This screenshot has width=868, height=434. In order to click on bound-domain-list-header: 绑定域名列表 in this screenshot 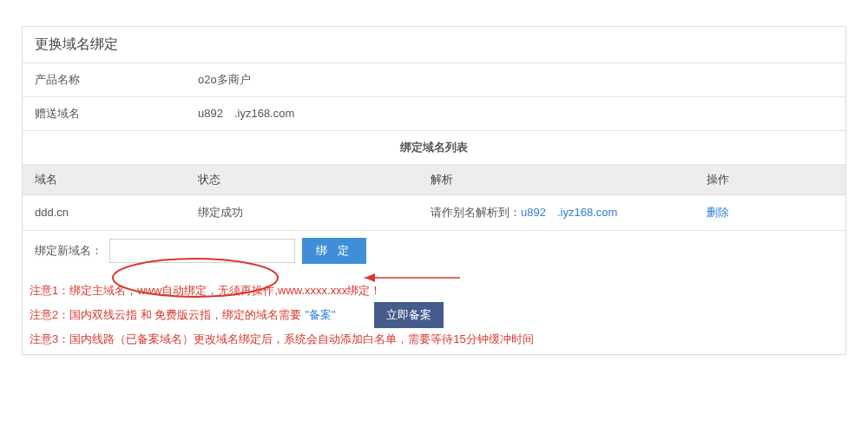, I will do `click(434, 148)`.